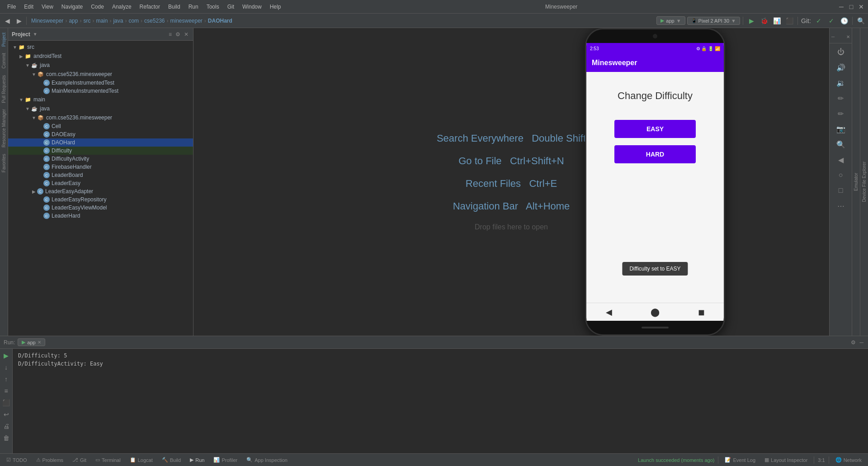 This screenshot has width=868, height=466. Describe the element at coordinates (864, 182) in the screenshot. I see `device-file-sidebar: Device File Explorer` at that location.